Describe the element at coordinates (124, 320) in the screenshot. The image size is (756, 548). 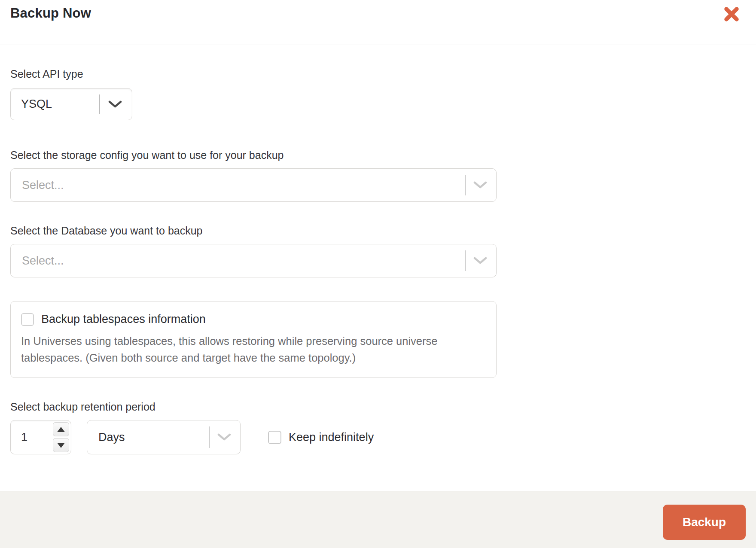
I see `tablespaces-checkbox-label: Backup tablespaces information` at that location.